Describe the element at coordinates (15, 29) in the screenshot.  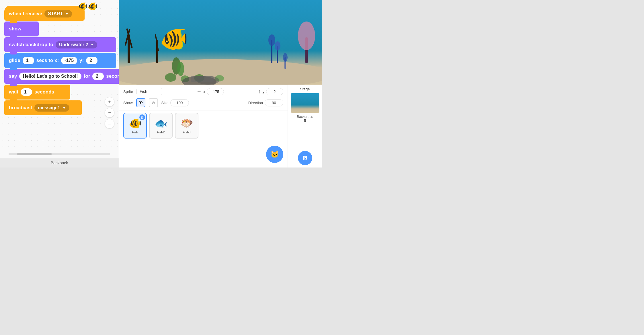
I see `show-label: show` at that location.